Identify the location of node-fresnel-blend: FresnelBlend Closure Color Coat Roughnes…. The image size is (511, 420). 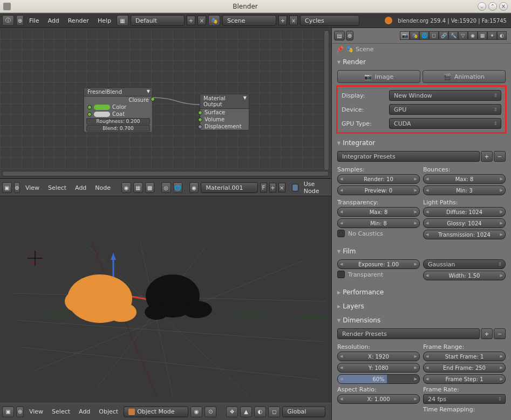
(118, 110).